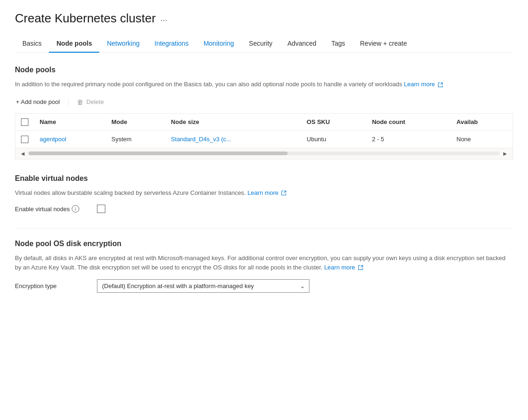 The image size is (528, 420). Describe the element at coordinates (383, 44) in the screenshot. I see `tab-review-create: Review + create` at that location.